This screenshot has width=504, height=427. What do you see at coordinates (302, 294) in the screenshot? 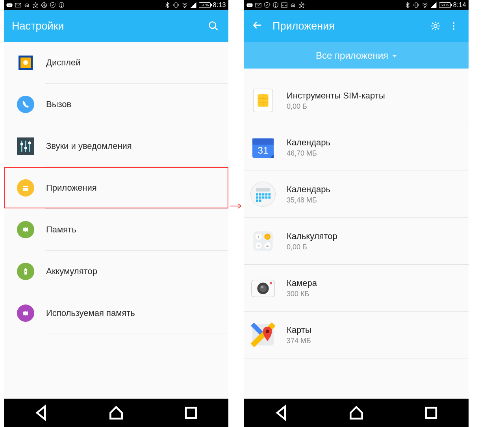
I see `app-size: 300 КБ` at bounding box center [302, 294].